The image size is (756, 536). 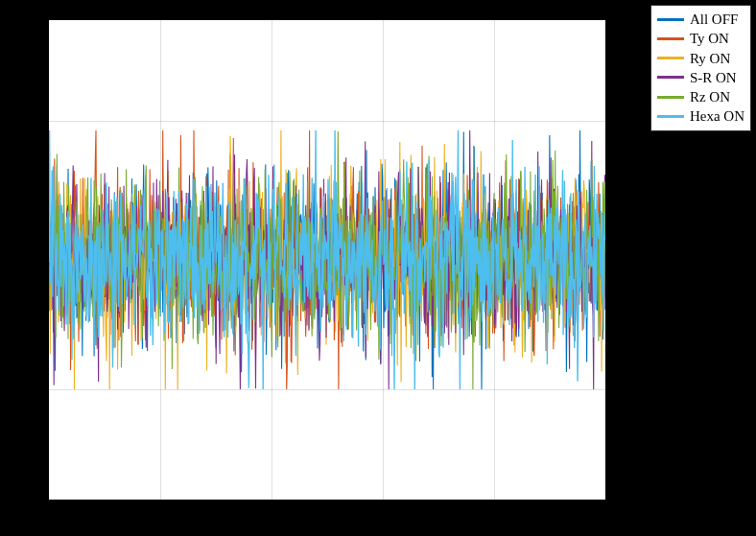 I want to click on legend-label: Ty ON, so click(x=710, y=38).